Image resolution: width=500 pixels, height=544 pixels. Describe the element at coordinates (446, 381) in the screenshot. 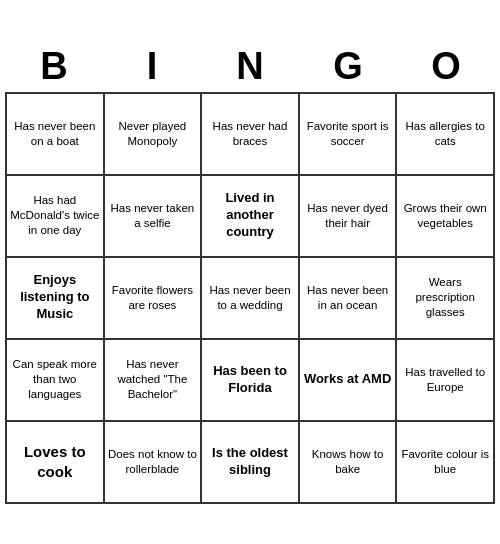

I see `bingo-cell-19: Has travelled to Europe` at that location.